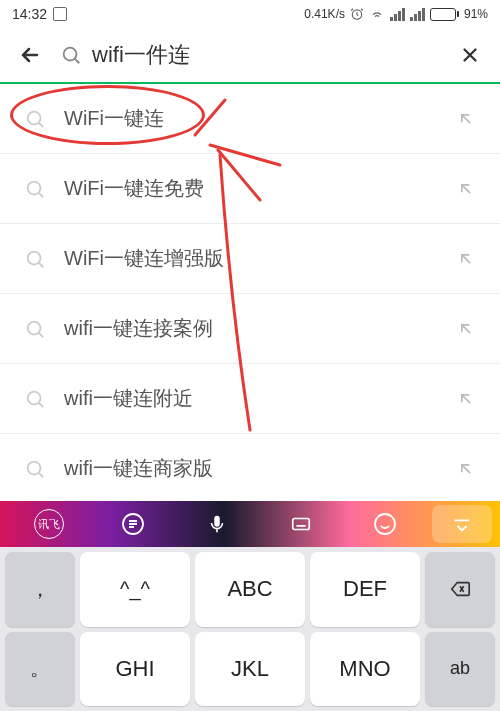 Image resolution: width=500 pixels, height=711 pixels. Describe the element at coordinates (250, 189) in the screenshot. I see `suggestion-item: WiFi一键连免费` at that location.